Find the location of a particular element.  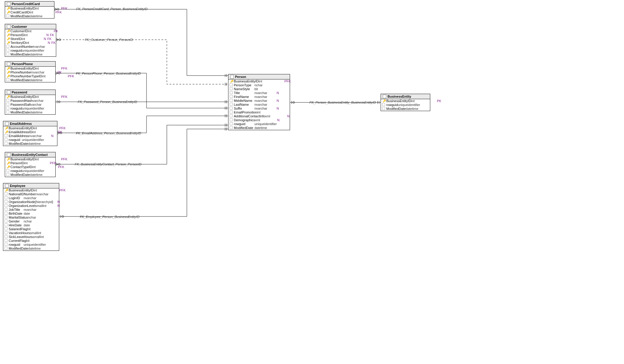

column-row: EmailPromotionint is located at coordinates (259, 112).